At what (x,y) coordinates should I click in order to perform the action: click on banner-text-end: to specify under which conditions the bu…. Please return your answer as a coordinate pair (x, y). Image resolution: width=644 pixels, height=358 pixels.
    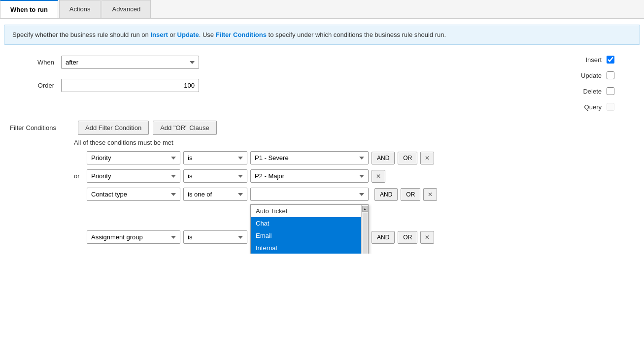
    Looking at the image, I should click on (356, 34).